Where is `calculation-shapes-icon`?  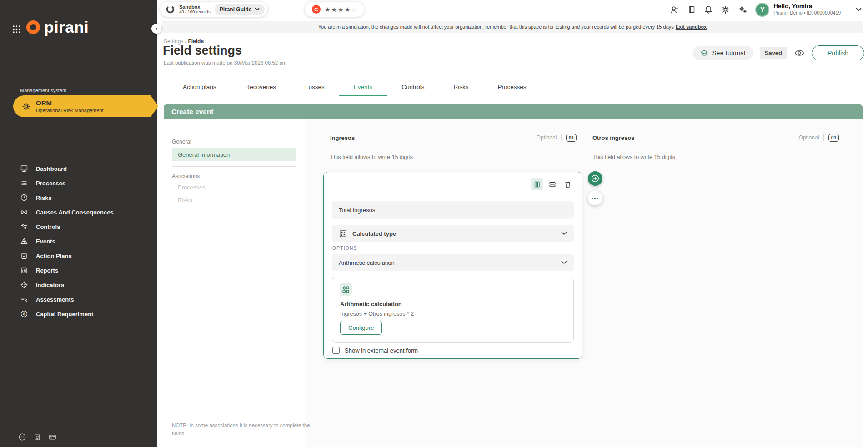 calculation-shapes-icon is located at coordinates (346, 290).